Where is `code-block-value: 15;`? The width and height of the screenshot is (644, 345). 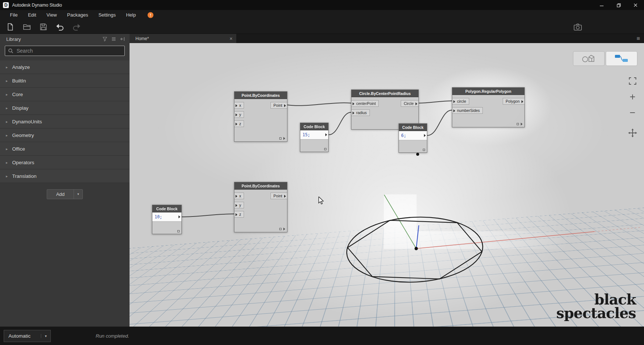 code-block-value: 15; is located at coordinates (314, 135).